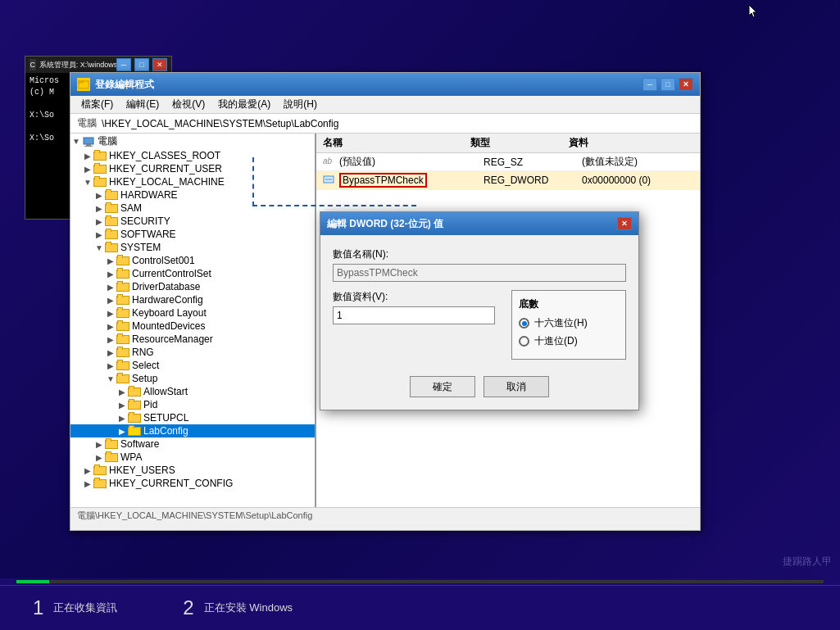 This screenshot has height=630, width=840. I want to click on tree-pid: ▶ Pid, so click(193, 405).